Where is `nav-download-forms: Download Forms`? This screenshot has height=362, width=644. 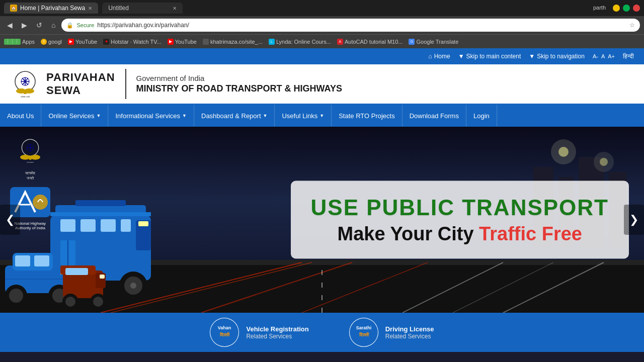 nav-download-forms: Download Forms is located at coordinates (435, 116).